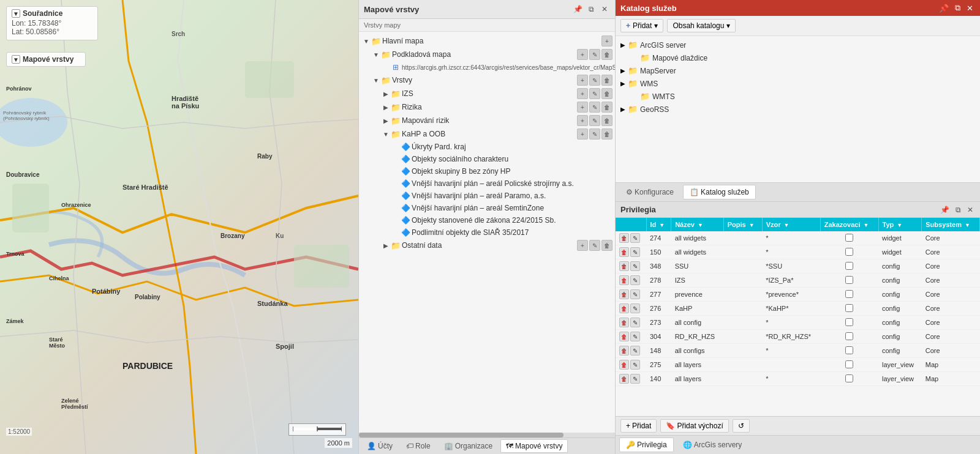 The image size is (980, 454). What do you see at coordinates (487, 208) in the screenshot?
I see `tree-item: 🔷 Vnější havarijní plán – areál SemtinZo…` at bounding box center [487, 208].